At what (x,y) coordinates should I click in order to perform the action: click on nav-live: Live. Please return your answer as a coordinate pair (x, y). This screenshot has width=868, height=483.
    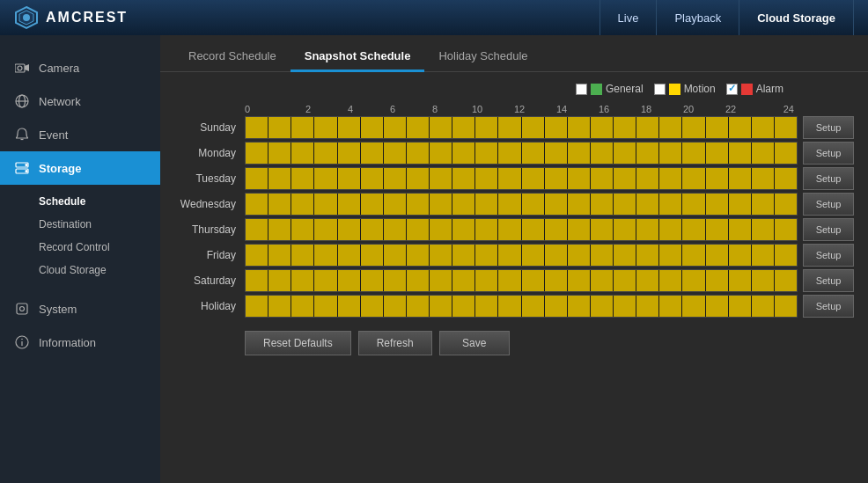
    Looking at the image, I should click on (629, 18).